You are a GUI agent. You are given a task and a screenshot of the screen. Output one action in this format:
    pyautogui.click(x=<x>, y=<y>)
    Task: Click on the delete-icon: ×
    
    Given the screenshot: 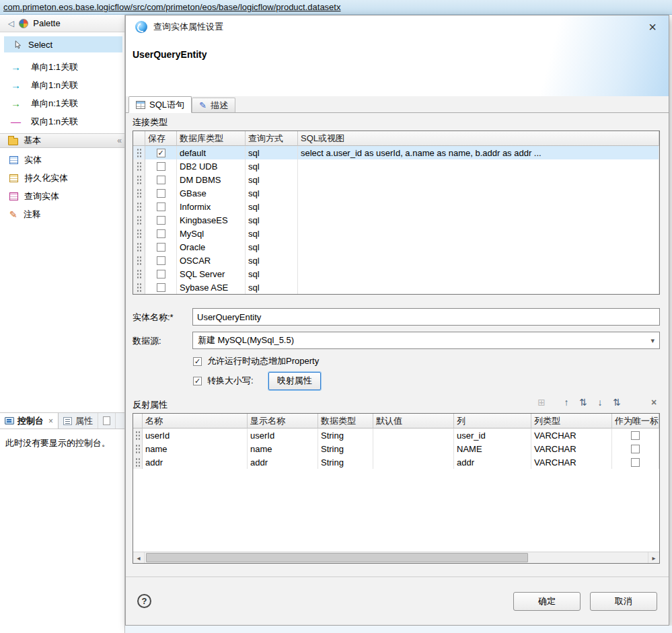 What is the action you would take?
    pyautogui.click(x=654, y=402)
    